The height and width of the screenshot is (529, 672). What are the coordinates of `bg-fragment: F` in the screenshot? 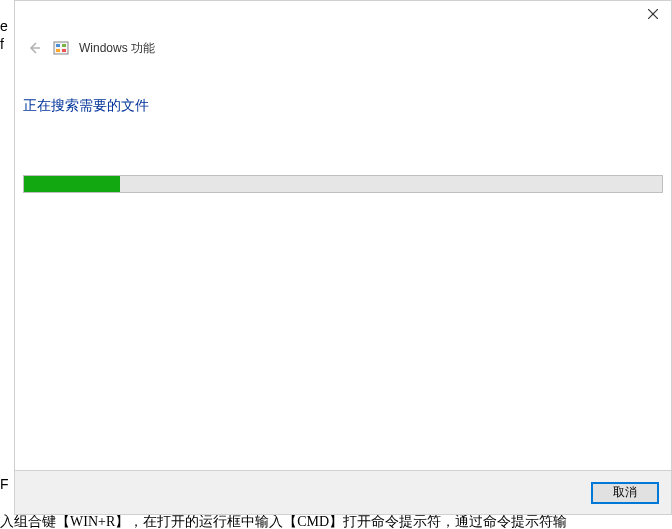 It's located at (4, 484).